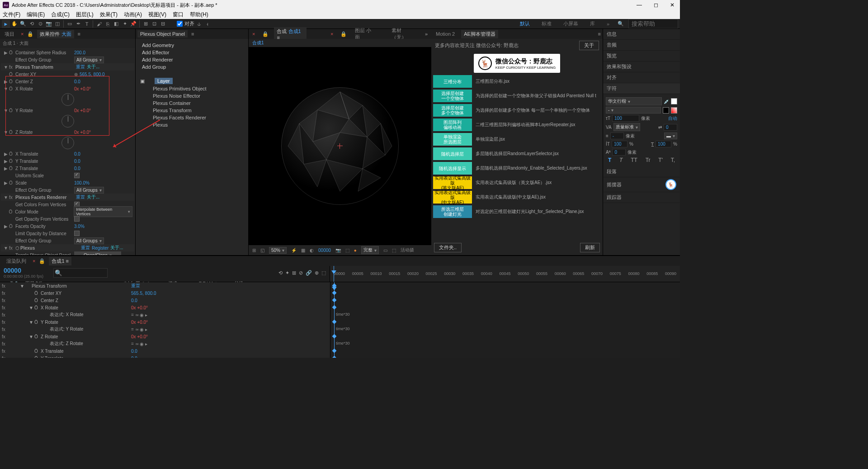  What do you see at coordinates (78, 24) in the screenshot?
I see `pen-tool: ✒` at bounding box center [78, 24].